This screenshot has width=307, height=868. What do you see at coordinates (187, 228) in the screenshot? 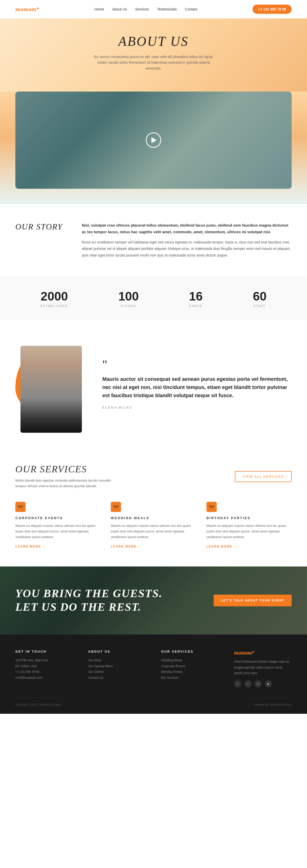
I see `story-bold: Nisl, volutpat cras ultrices placerat te…` at bounding box center [187, 228].